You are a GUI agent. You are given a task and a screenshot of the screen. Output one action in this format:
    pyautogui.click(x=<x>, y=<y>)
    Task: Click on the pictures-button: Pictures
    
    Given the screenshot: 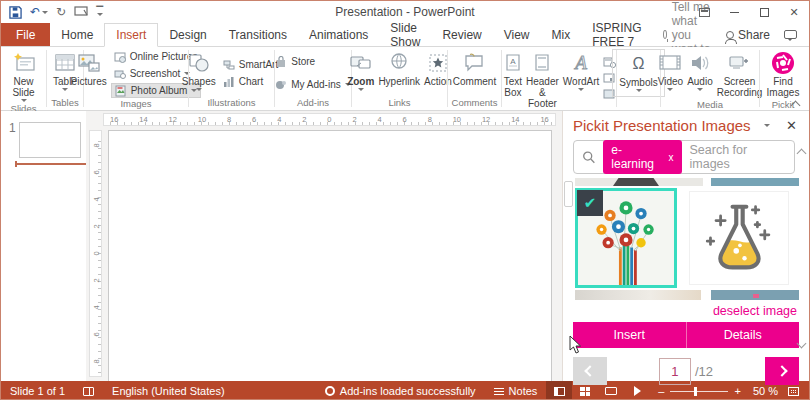 What is the action you would take?
    pyautogui.click(x=89, y=74)
    